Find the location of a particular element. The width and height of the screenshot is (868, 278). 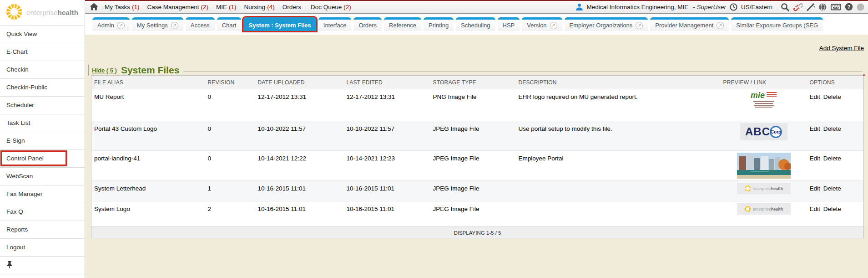

sidebar-item-e-chart: E-Chart is located at coordinates (42, 52).